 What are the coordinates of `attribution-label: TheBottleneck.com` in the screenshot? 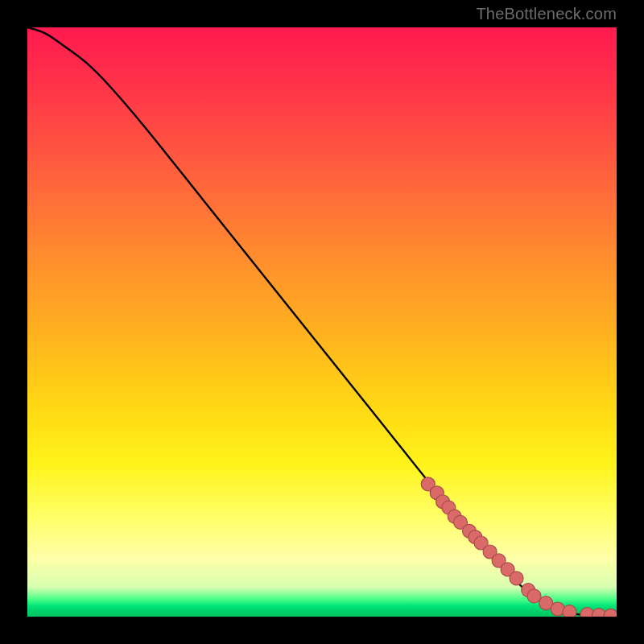 It's located at (546, 14).